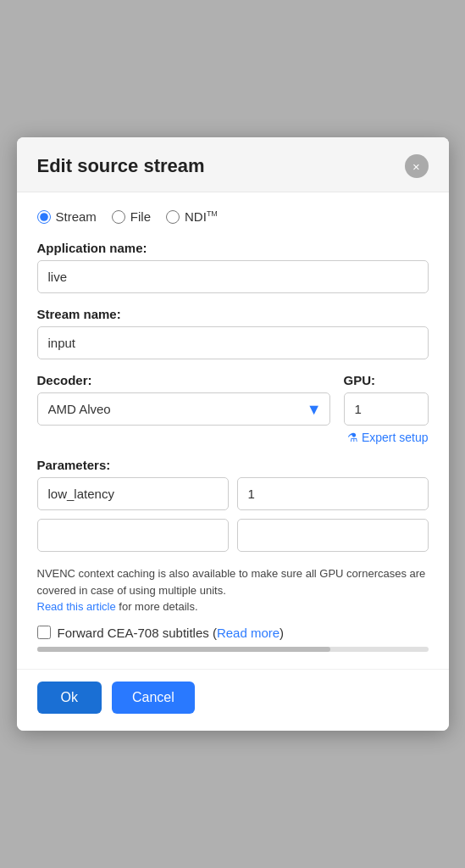 This screenshot has width=465, height=868. I want to click on stream-name-field-group: Stream name:, so click(233, 333).